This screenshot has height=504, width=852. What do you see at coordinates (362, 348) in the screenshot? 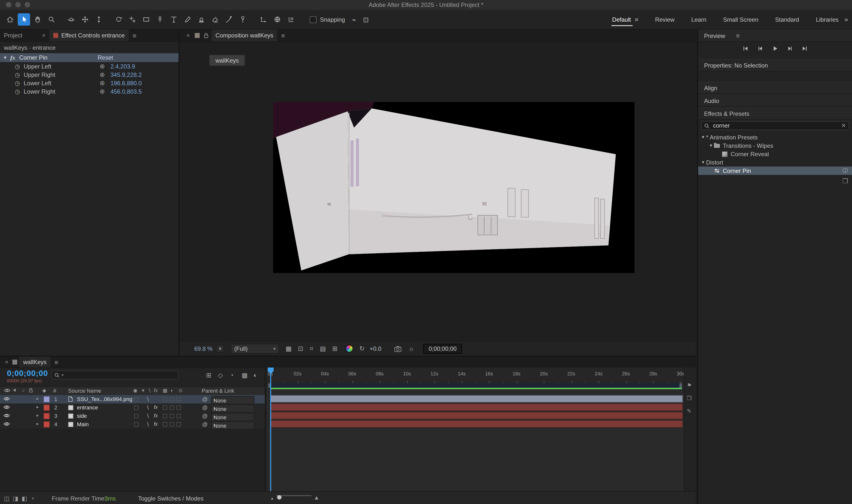
I see `reset-exposure-icon: ↻` at bounding box center [362, 348].